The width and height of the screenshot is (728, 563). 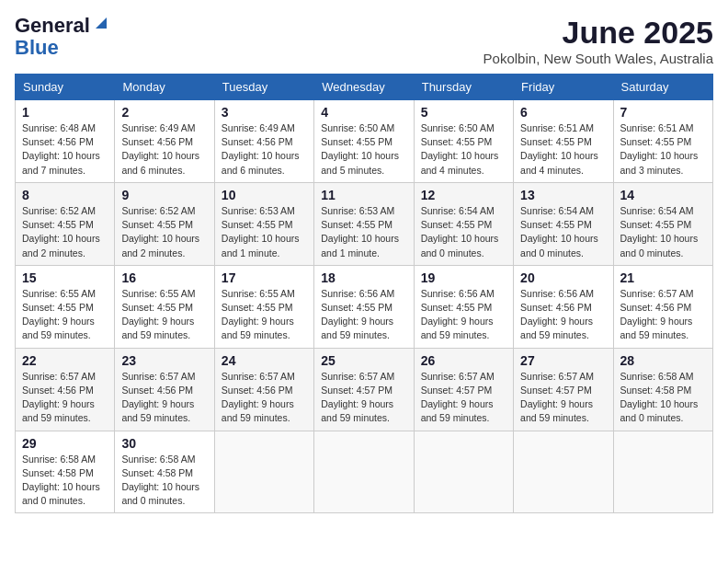 What do you see at coordinates (265, 112) in the screenshot?
I see `day-number: 3` at bounding box center [265, 112].